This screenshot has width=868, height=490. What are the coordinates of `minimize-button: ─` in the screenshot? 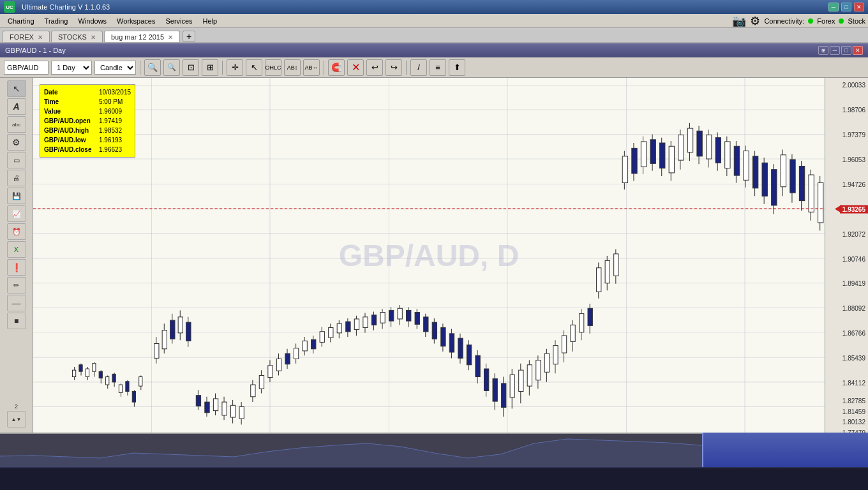 It's located at (834, 7).